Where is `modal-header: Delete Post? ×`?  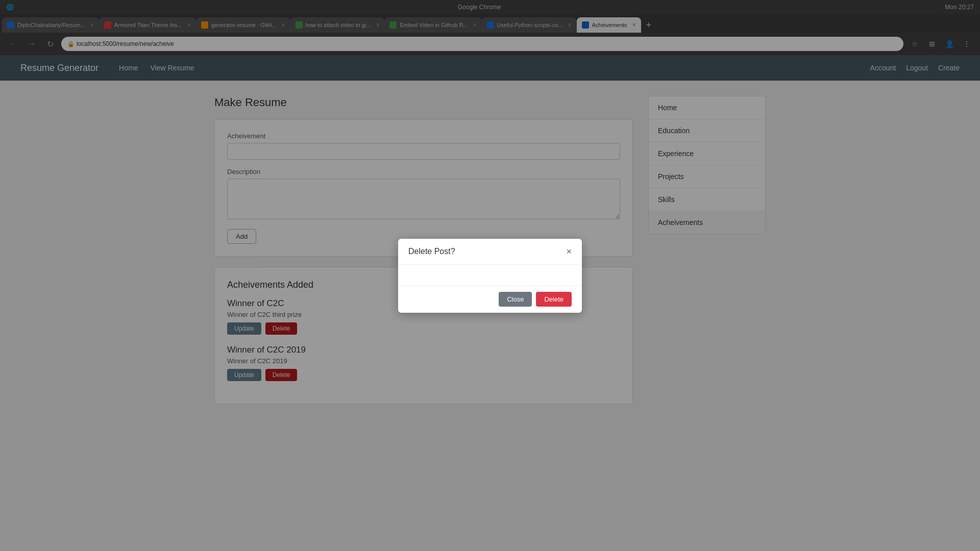
modal-header: Delete Post? × is located at coordinates (490, 252).